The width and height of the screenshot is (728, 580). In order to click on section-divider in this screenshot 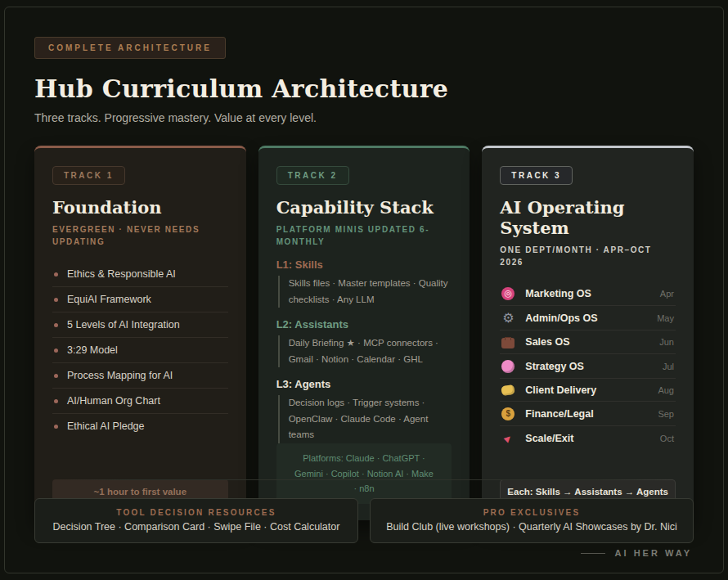, I will do `click(364, 479)`.